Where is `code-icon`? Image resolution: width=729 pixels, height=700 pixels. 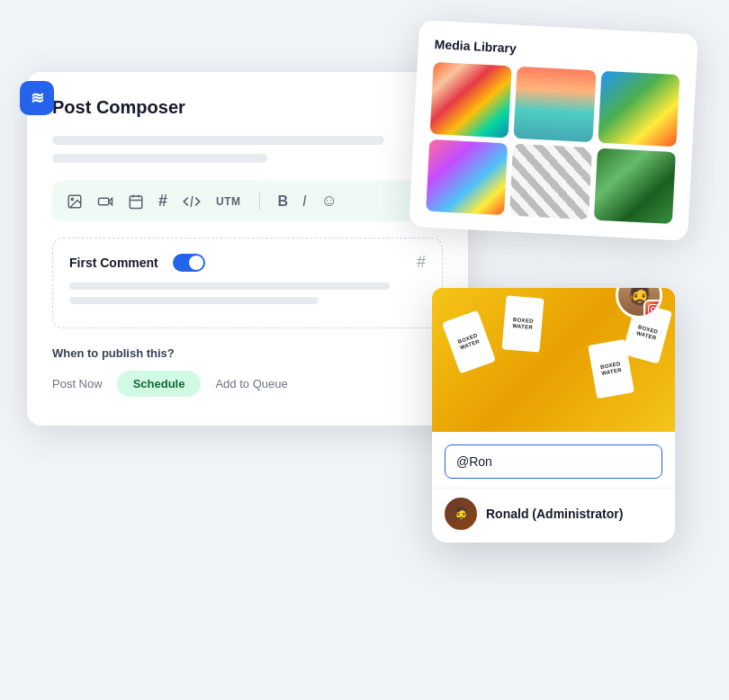
code-icon is located at coordinates (192, 202).